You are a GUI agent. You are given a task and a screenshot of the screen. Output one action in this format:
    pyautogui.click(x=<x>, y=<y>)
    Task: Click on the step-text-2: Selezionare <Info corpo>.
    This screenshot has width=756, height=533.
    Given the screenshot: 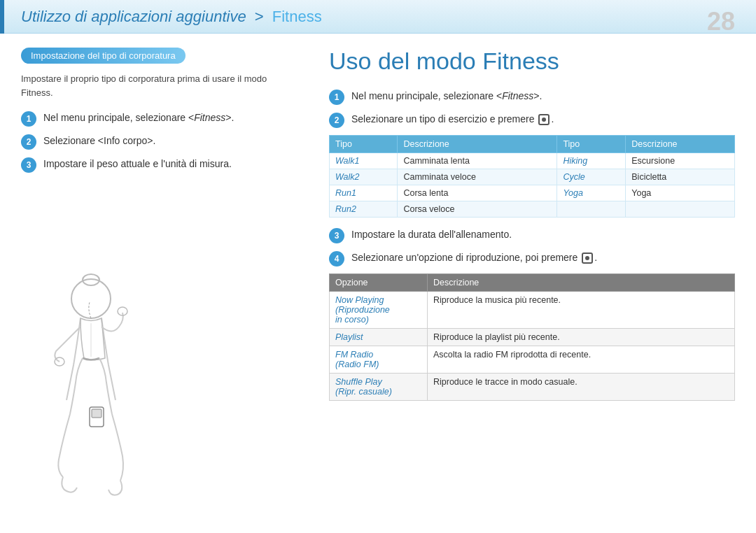 What is the action you would take?
    pyautogui.click(x=99, y=141)
    